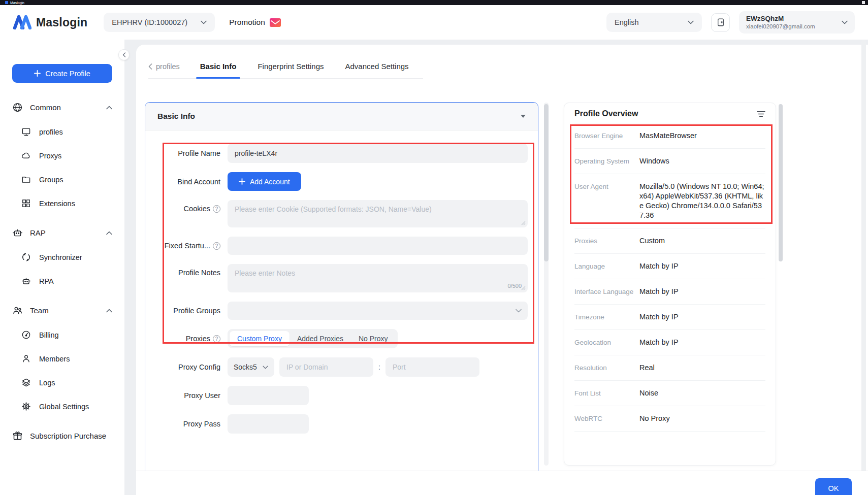  What do you see at coordinates (255, 22) in the screenshot?
I see `promotion-link: Promotion` at bounding box center [255, 22].